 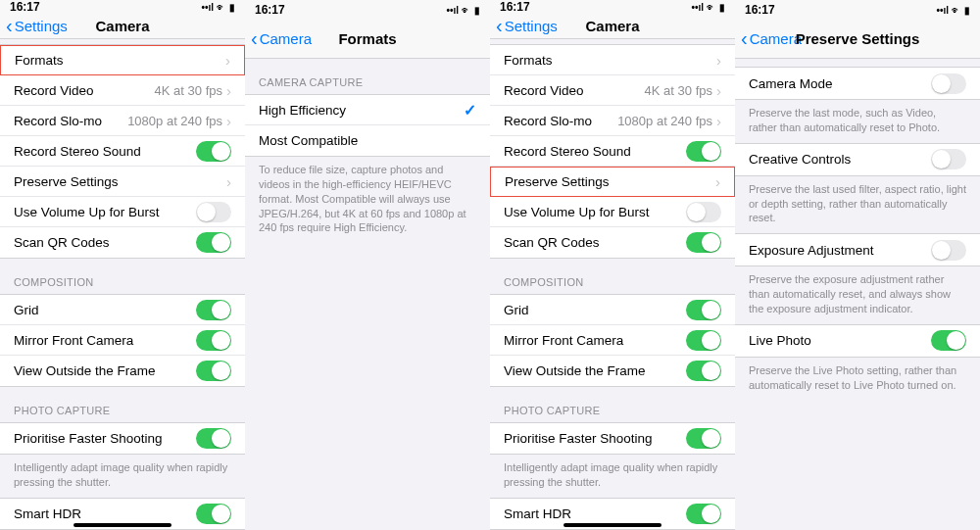 What do you see at coordinates (368, 141) in the screenshot?
I see `row-most-compatible: Most Compatible` at bounding box center [368, 141].